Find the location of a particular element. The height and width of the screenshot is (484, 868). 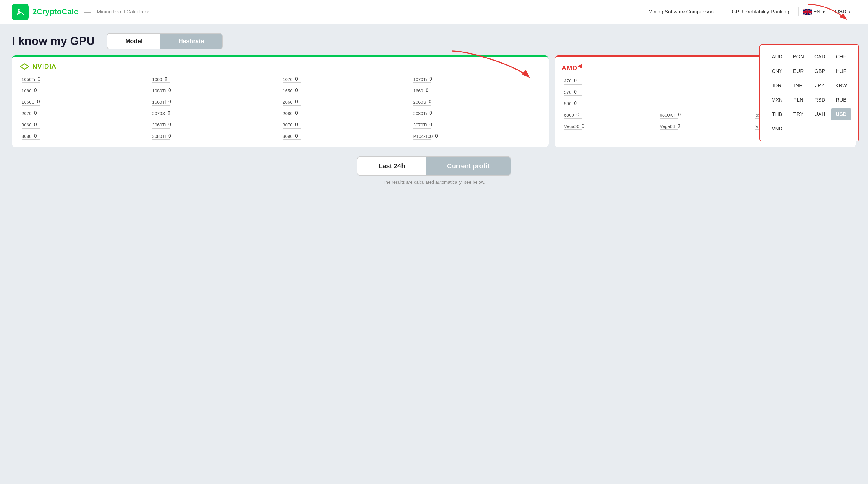

gpu-item is located at coordinates (705, 104).